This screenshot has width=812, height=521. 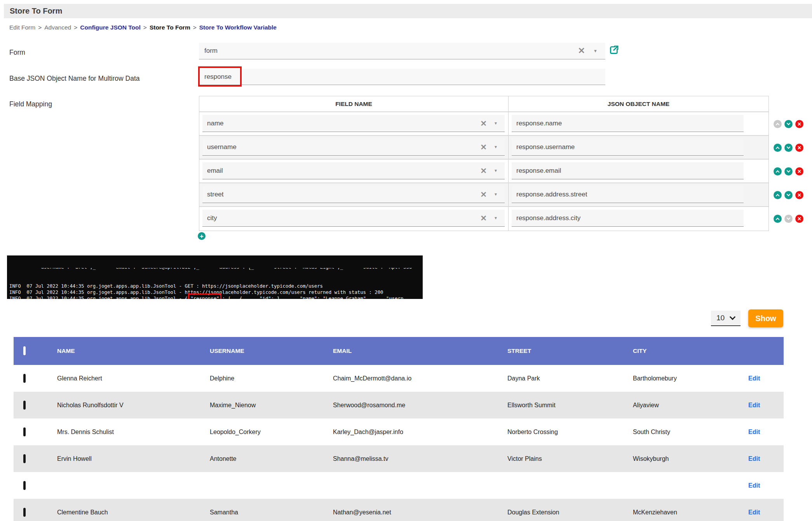 I want to click on form-select: form ✕ ▼, so click(x=402, y=51).